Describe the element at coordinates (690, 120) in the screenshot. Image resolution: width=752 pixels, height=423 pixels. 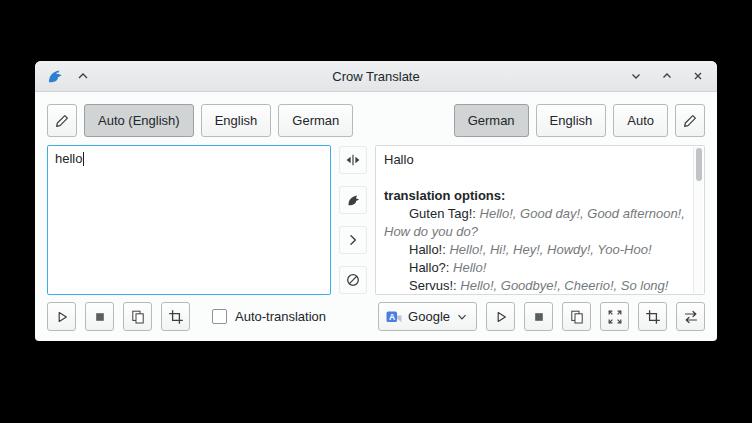
I see `edit-target-languages-button` at that location.